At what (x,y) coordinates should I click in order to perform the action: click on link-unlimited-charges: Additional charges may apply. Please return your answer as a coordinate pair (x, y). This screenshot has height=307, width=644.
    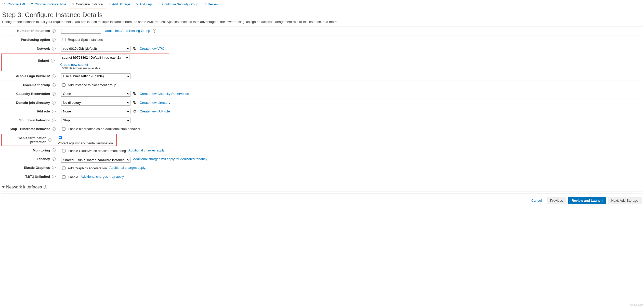
    Looking at the image, I should click on (102, 176).